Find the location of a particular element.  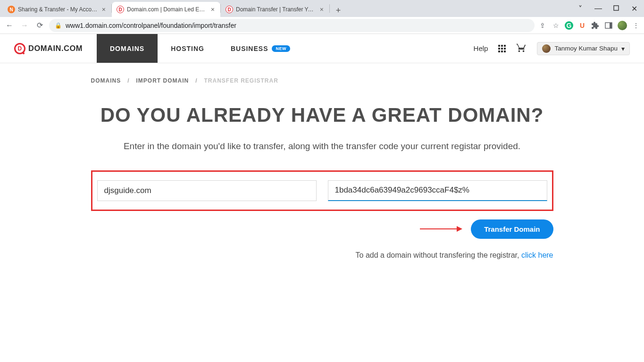

breadcrumb: DOMAINS / IMPORT DOMAIN / TRANSFER REGIS… is located at coordinates (322, 81).